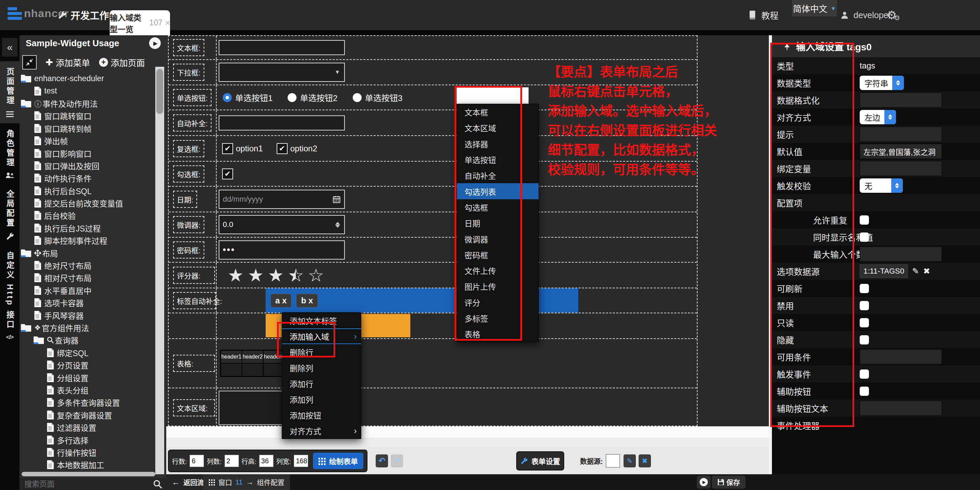 The height and width of the screenshot is (490, 980). What do you see at coordinates (894, 15) in the screenshot?
I see `settings-gear-icon: ⚙⚙` at bounding box center [894, 15].